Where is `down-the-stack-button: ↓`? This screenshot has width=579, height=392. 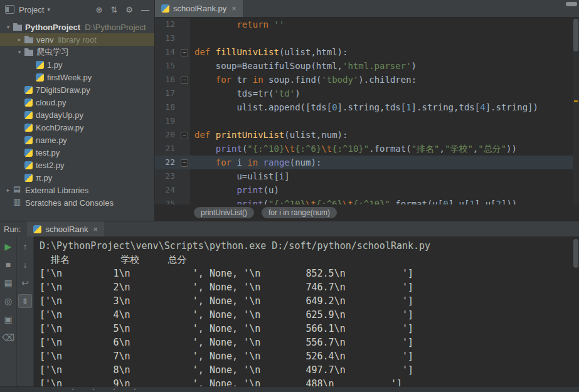
down-the-stack-button: ↓ is located at coordinates (25, 265).